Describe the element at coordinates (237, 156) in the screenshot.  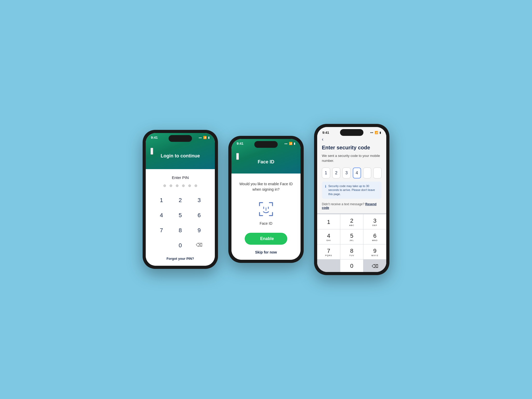
I see `back-button-2: ‹` at that location.